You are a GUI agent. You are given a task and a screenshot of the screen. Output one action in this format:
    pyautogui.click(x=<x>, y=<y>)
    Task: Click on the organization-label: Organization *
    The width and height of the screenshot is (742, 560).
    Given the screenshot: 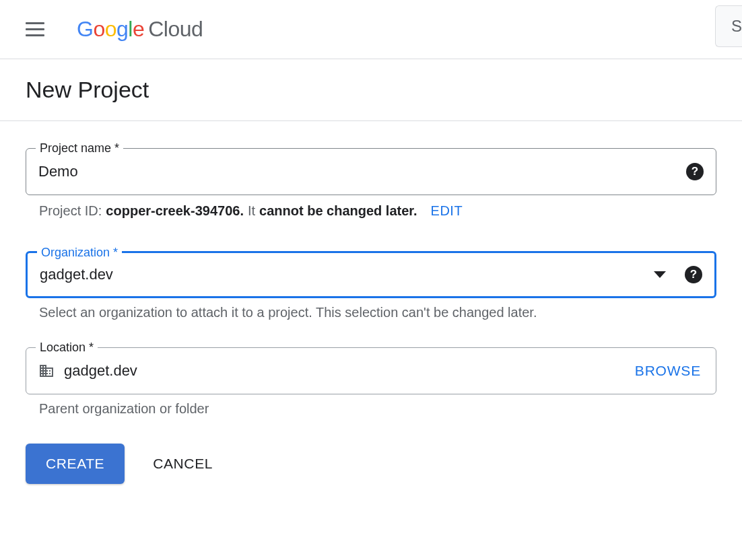 What is the action you would take?
    pyautogui.click(x=79, y=253)
    